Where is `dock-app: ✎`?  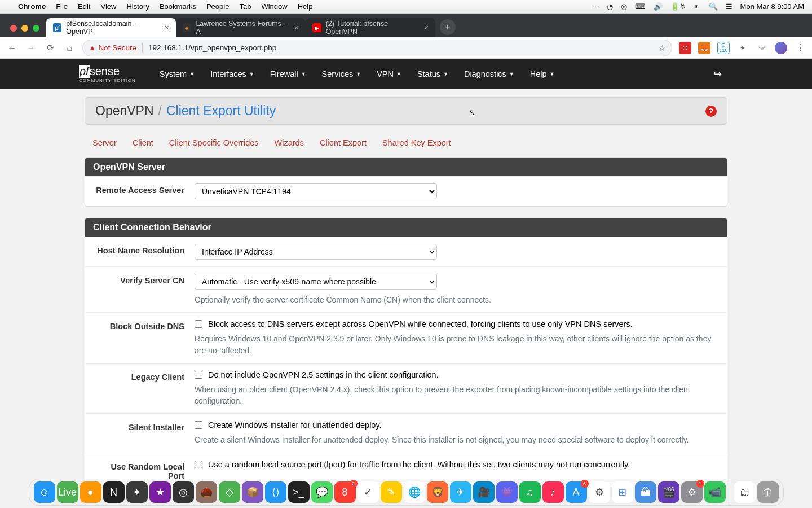
dock-app: ✎ is located at coordinates (391, 492).